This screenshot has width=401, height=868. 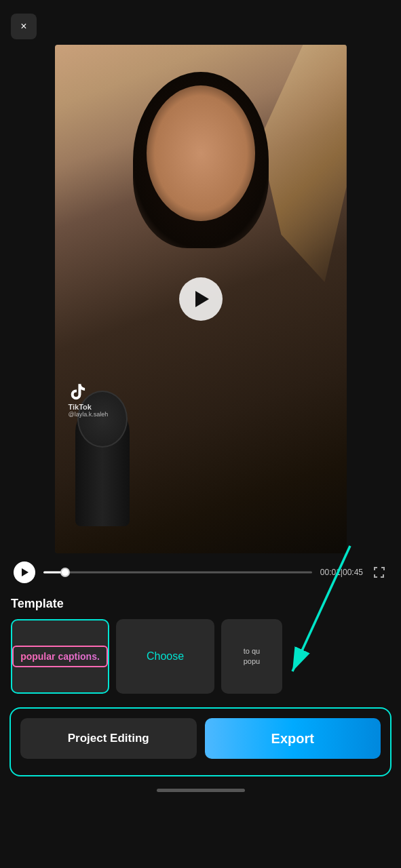 What do you see at coordinates (201, 153) in the screenshot?
I see `person-face` at bounding box center [201, 153].